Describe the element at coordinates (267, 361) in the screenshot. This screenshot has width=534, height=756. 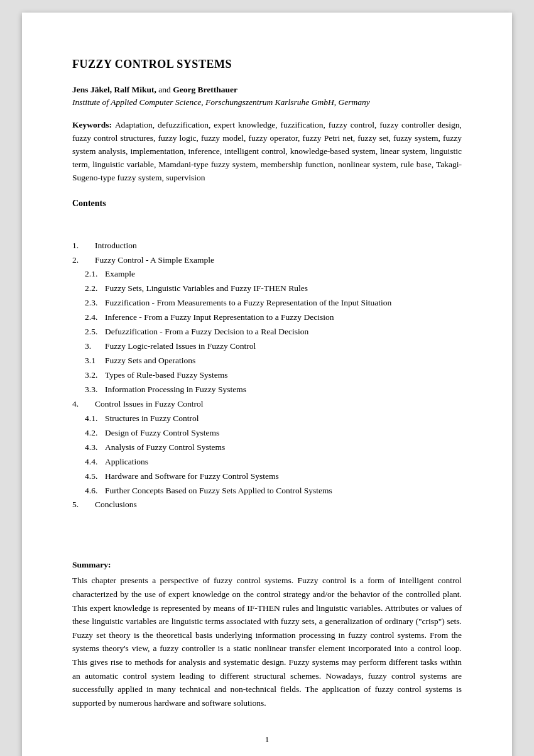
I see `toc-item: 3.1Fuzzy Sets and Operations` at that location.